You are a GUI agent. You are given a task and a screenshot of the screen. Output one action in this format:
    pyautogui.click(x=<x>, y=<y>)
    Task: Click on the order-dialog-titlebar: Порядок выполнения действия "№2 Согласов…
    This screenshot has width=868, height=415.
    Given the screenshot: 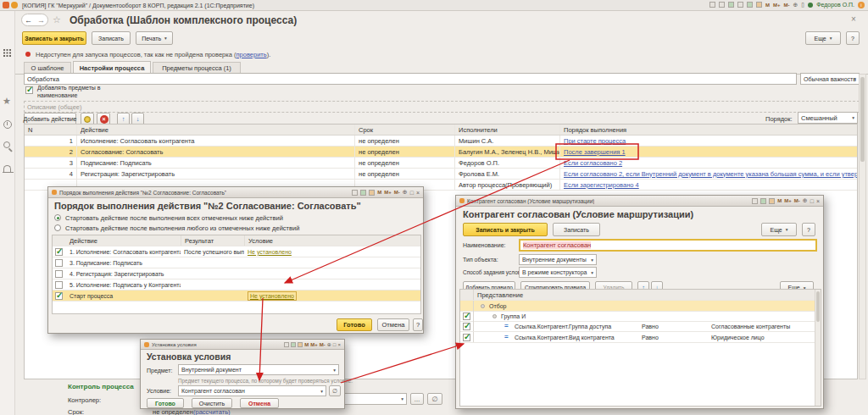 What is the action you would take?
    pyautogui.click(x=236, y=193)
    